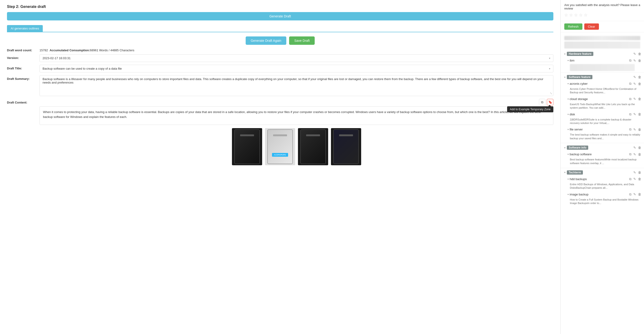 The image size is (644, 334). I want to click on fileserver-chevron: ▾, so click(568, 129).